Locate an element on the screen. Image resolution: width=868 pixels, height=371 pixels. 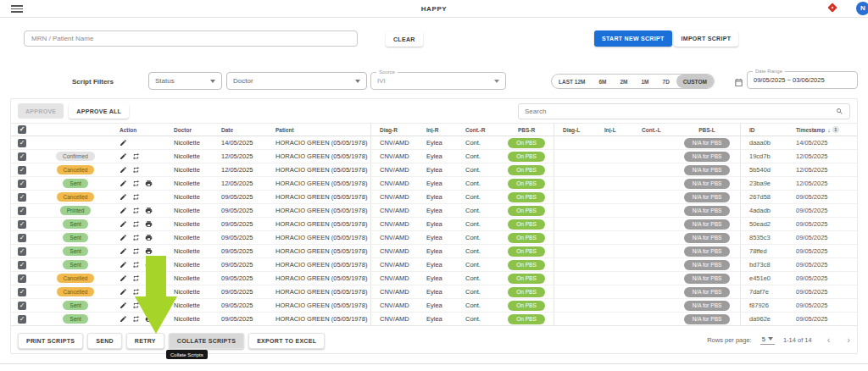
next-page-icon: › is located at coordinates (849, 340).